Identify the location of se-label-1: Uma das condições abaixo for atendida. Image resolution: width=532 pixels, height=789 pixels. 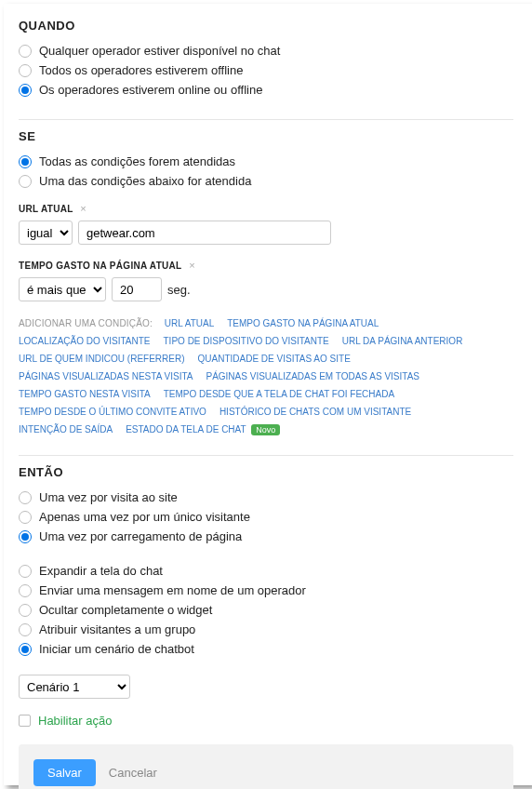
(145, 181).